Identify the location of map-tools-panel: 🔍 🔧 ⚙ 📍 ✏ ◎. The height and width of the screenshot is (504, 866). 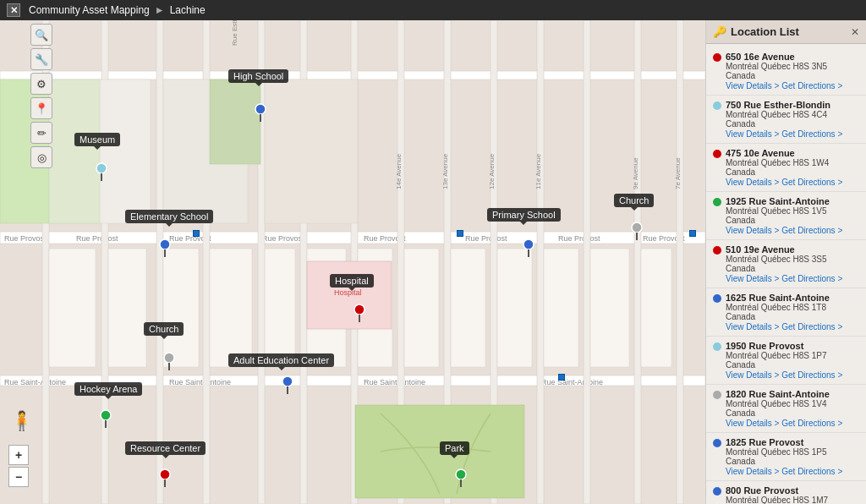
(41, 96).